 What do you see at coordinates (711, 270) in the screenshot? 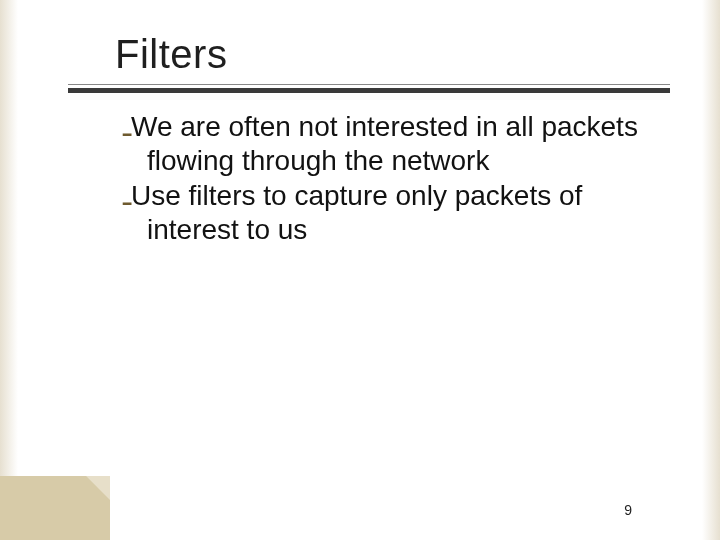
I see `edge-gradient-right` at bounding box center [711, 270].